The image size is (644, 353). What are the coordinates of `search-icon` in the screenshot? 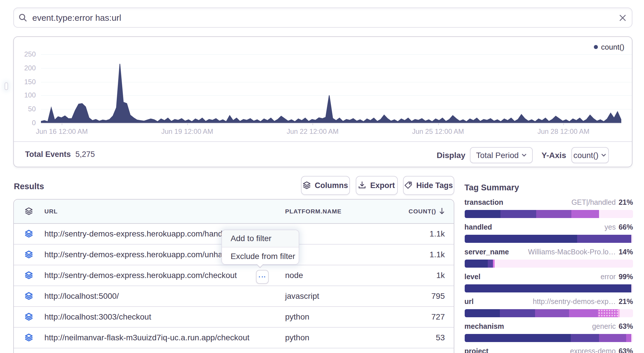 It's located at (23, 18).